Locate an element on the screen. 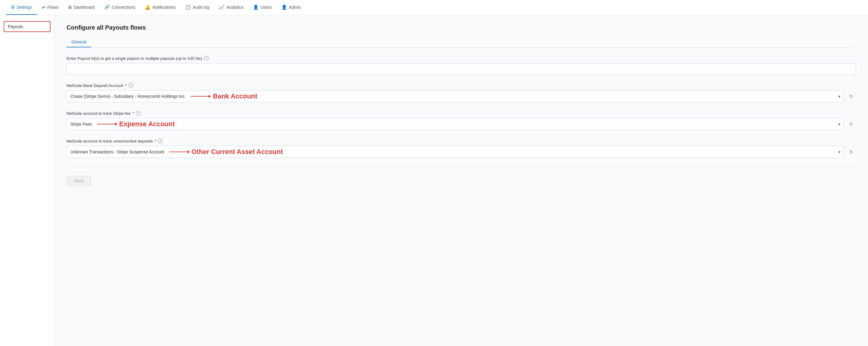 This screenshot has width=868, height=346. payout-ids-input is located at coordinates (461, 69).